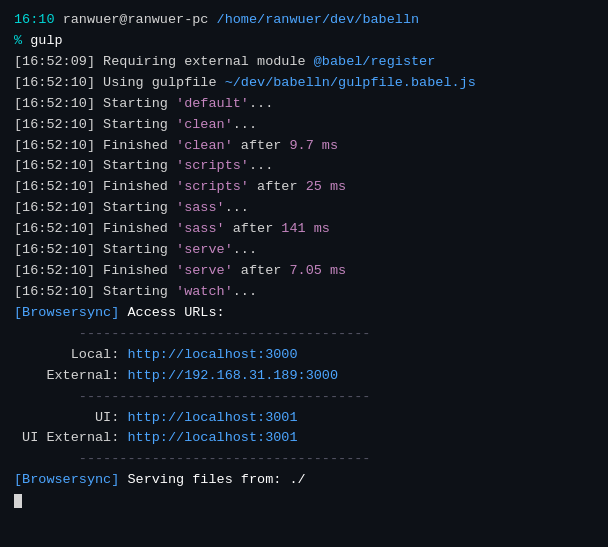 The height and width of the screenshot is (547, 608). Describe the element at coordinates (18, 40) in the screenshot. I see `prompt-symbol: %` at that location.